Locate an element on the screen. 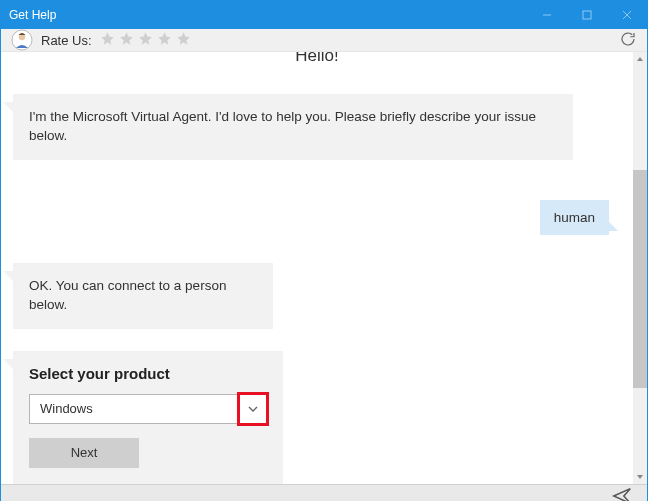  product-select-caret is located at coordinates (253, 409).